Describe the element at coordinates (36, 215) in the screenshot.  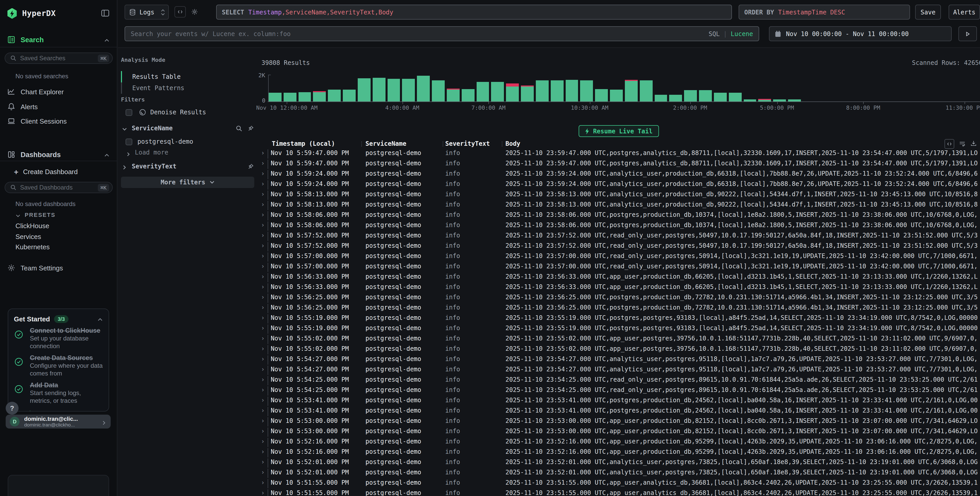
I see `presets-toggle: PRESETS` at that location.